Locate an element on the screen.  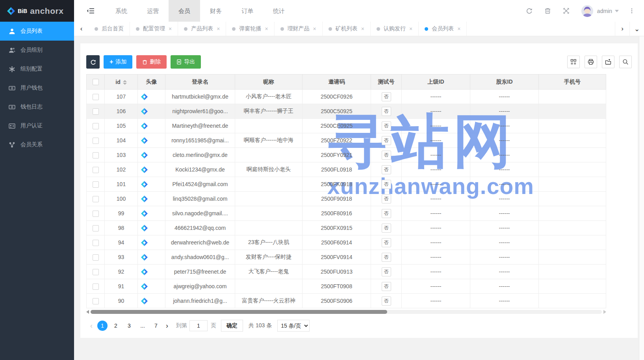
sidebar-item-group-config: 组别配置 is located at coordinates (37, 69).